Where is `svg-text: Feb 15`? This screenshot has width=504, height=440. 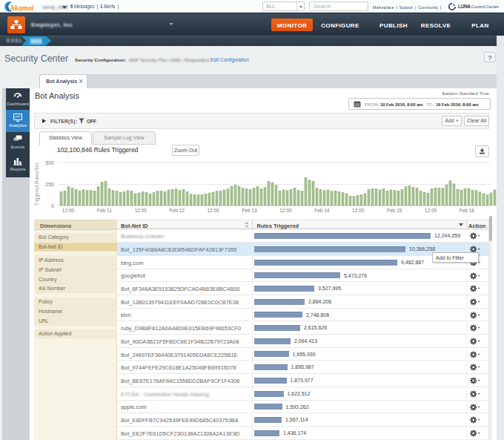 svg-text: Feb 15 is located at coordinates (394, 211).